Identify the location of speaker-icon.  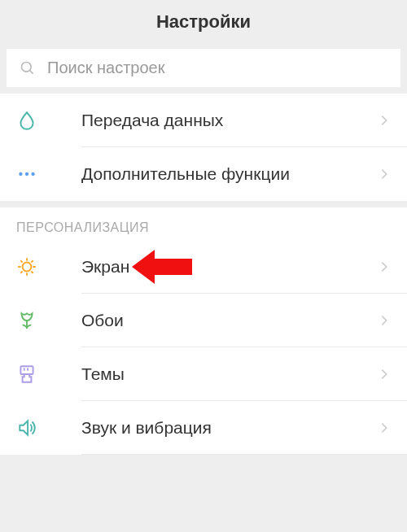
(27, 428).